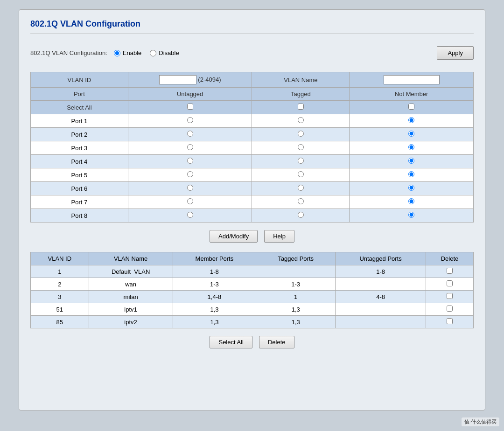 The image size is (504, 431). I want to click on delete-button: Delete, so click(277, 342).